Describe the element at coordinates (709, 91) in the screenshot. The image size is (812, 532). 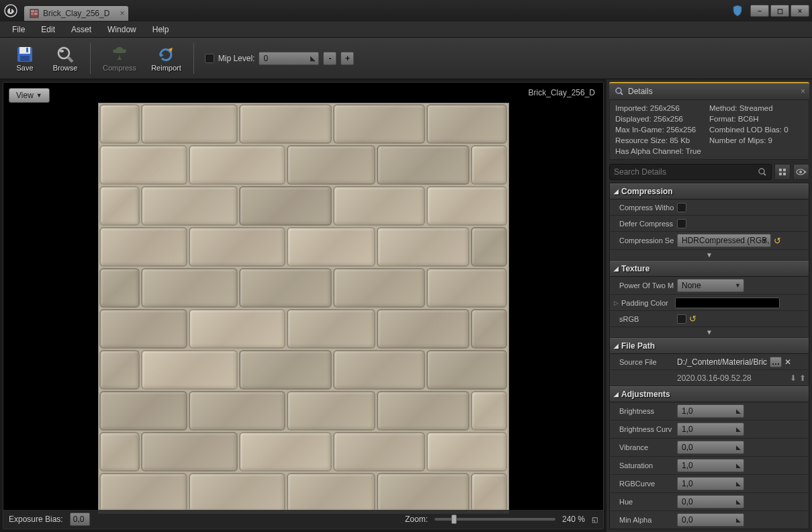
I see `details-tab: Details ×` at that location.